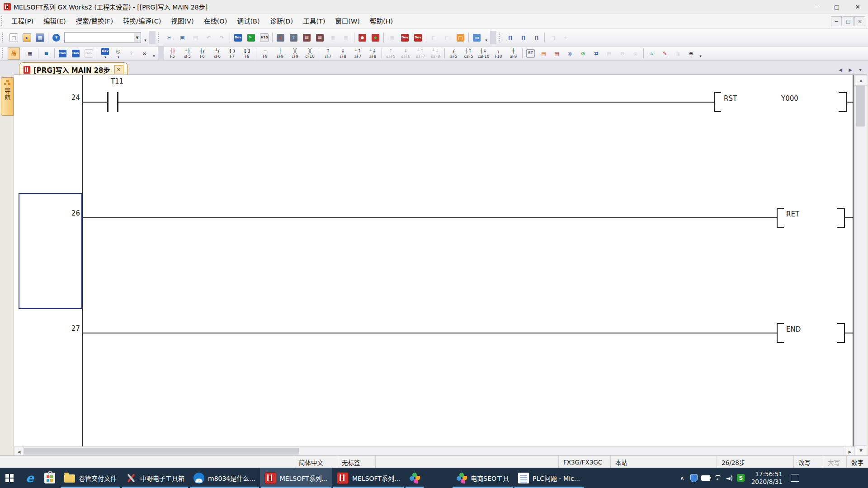 The image size is (868, 488). Describe the element at coordinates (741, 478) in the screenshot. I see `tray-app-icon: S` at that location.